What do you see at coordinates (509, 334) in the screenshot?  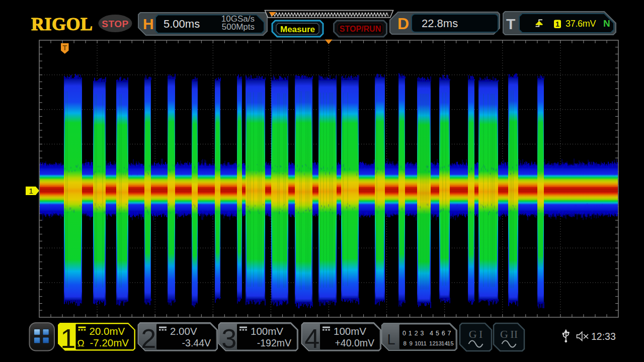 I see `svg-text: G II` at bounding box center [509, 334].